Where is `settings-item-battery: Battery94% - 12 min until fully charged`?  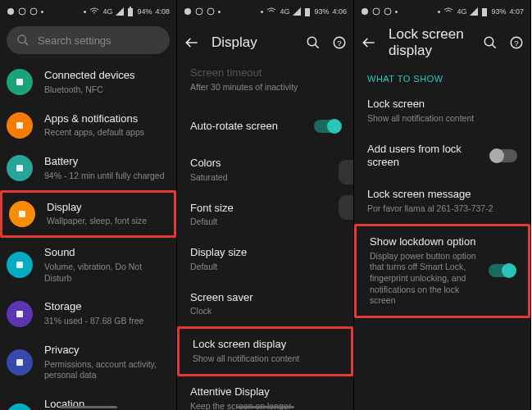 settings-item-battery: Battery94% - 12 min until fully charged is located at coordinates (89, 169).